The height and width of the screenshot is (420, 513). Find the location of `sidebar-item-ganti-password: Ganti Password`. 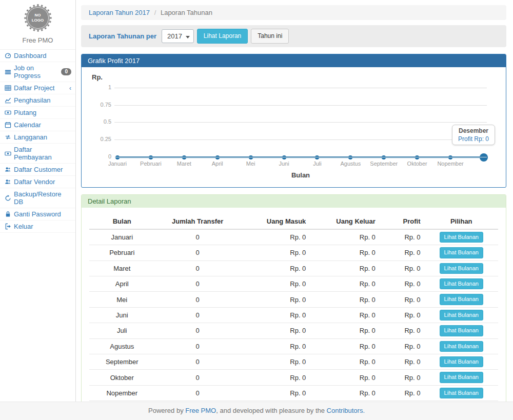

sidebar-item-ganti-password: Ganti Password is located at coordinates (38, 214).